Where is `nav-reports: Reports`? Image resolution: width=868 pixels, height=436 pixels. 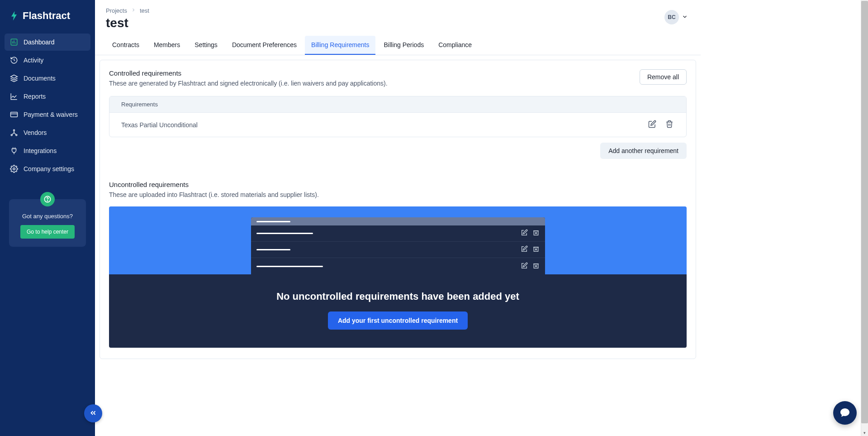 nav-reports: Reports is located at coordinates (47, 96).